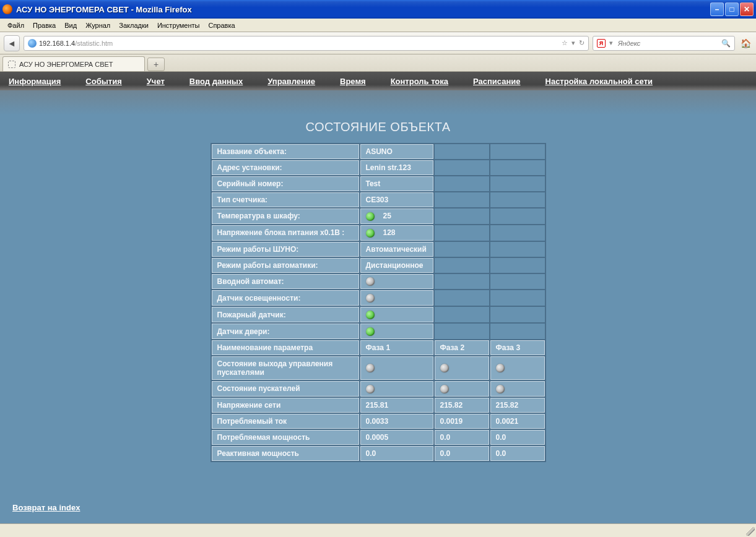 This screenshot has height=537, width=756. I want to click on nav-input: Ввод данных, so click(216, 82).